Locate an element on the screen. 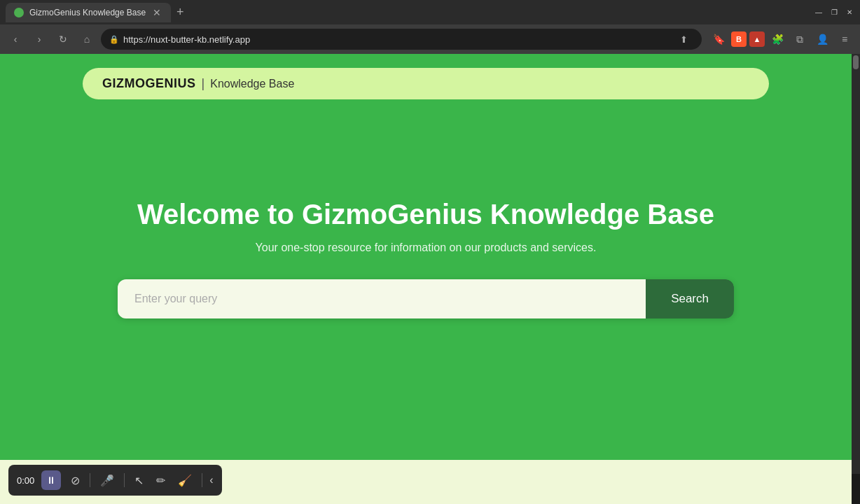 Image resolution: width=860 pixels, height=504 pixels. search-container: Search is located at coordinates (426, 299).